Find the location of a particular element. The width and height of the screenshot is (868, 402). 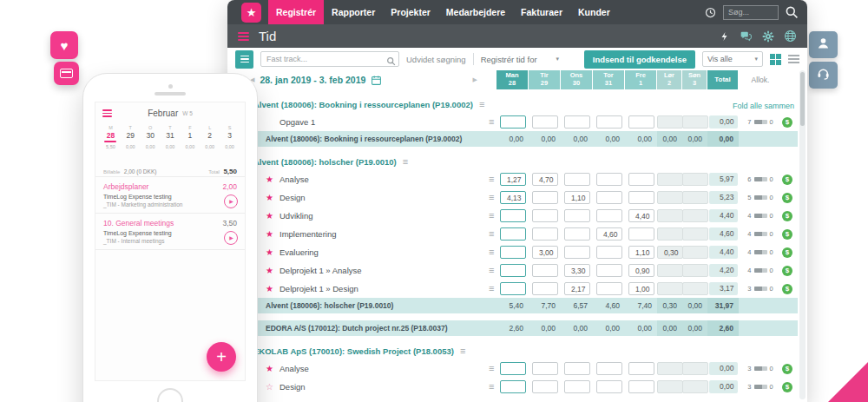

phone-menu-icon is located at coordinates (108, 113).